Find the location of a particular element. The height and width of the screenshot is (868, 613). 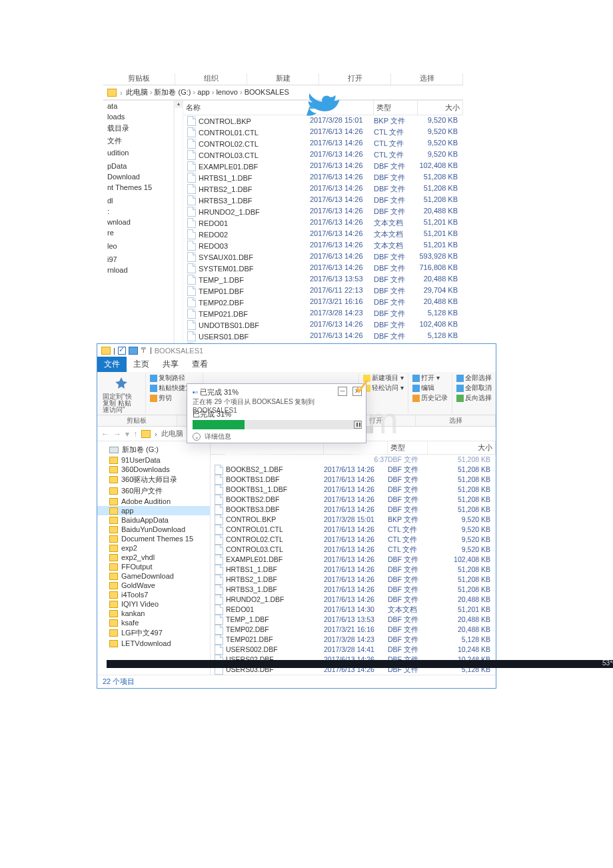

sidebar-item-Adobe Audition: Adobe Audition is located at coordinates (153, 501).